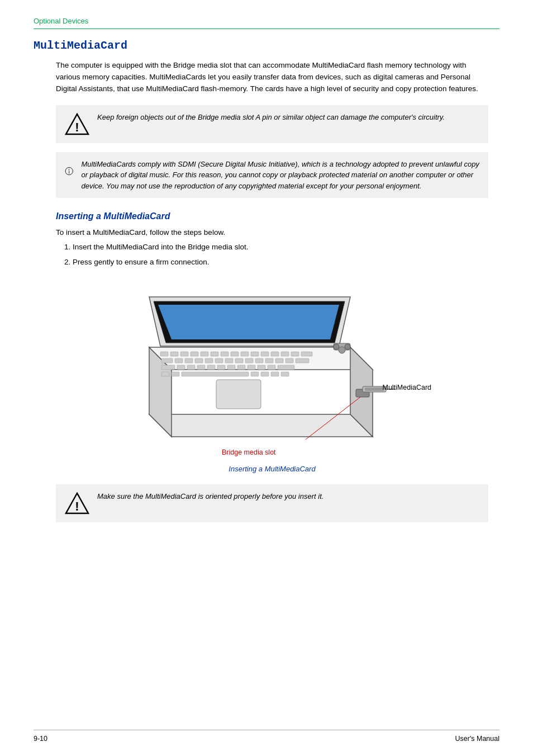 This screenshot has height=756, width=533. What do you see at coordinates (272, 503) in the screenshot?
I see `warning-box-2: ! Make sure the MultiMediaCard is orient…` at bounding box center [272, 503].